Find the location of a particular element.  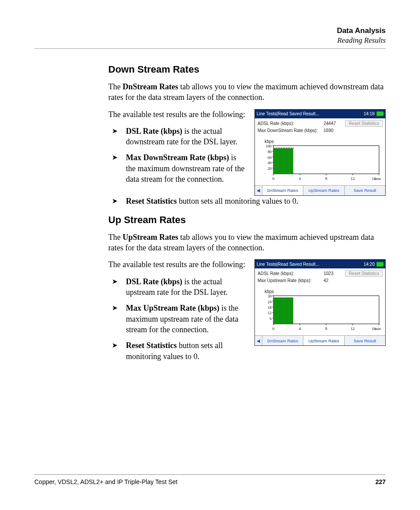

value-max-downstream: 1690 is located at coordinates (334, 130).